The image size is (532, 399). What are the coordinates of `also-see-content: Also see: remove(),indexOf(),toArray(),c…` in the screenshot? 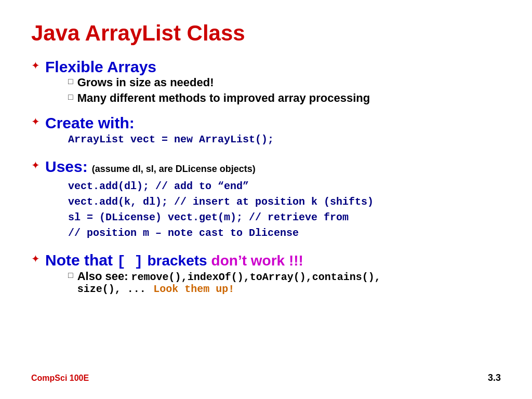 It's located at (229, 283).